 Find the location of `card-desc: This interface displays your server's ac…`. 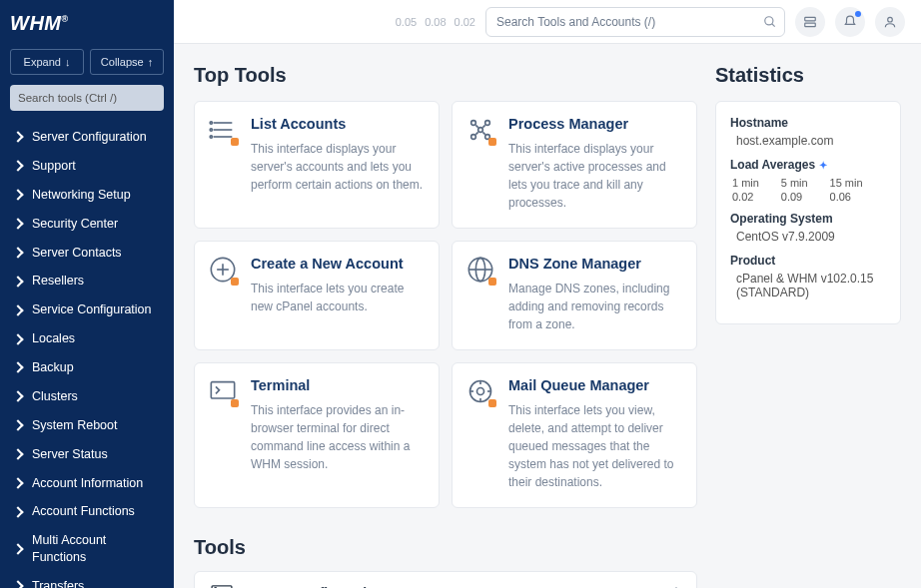

card-desc: This interface displays your server's ac… is located at coordinates (595, 176).